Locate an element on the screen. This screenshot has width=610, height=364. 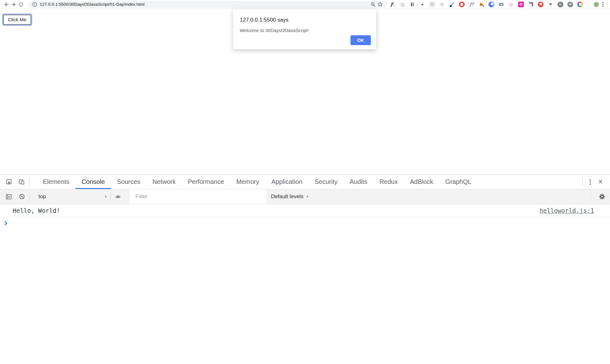
color-ring-extension-icon is located at coordinates (580, 4).